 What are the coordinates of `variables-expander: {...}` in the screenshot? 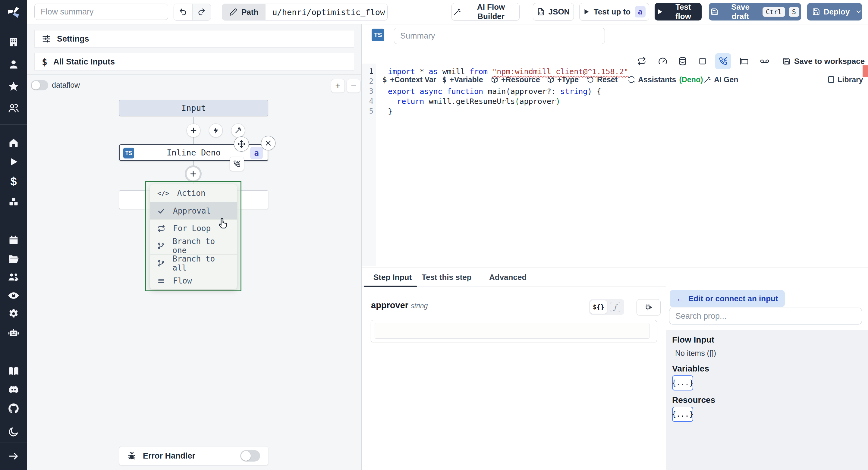 It's located at (683, 383).